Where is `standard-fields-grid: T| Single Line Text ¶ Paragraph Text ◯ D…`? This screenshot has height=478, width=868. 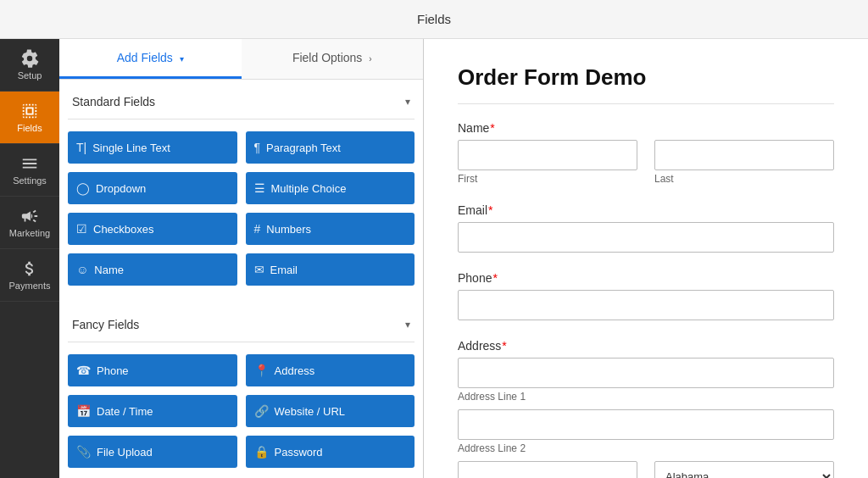
standard-fields-grid: T| Single Line Text ¶ Paragraph Text ◯ D… is located at coordinates (241, 208).